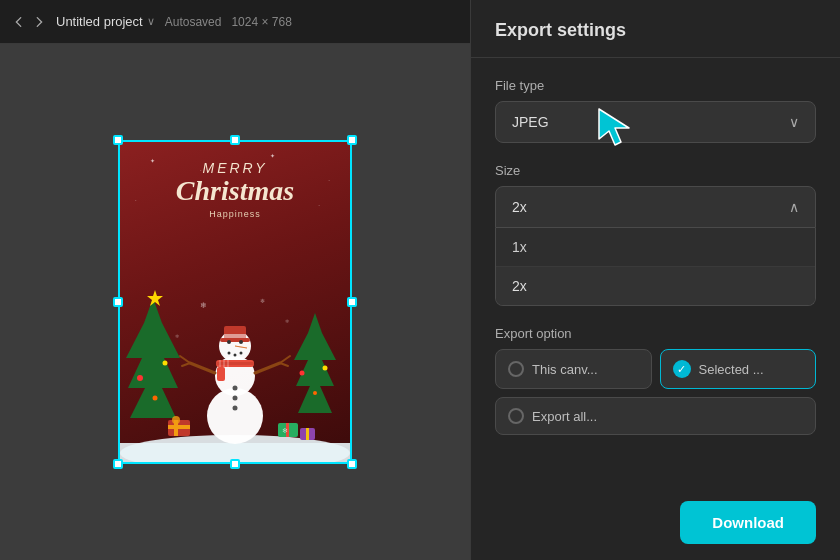 The width and height of the screenshot is (840, 560). I want to click on handle-mr, so click(352, 302).